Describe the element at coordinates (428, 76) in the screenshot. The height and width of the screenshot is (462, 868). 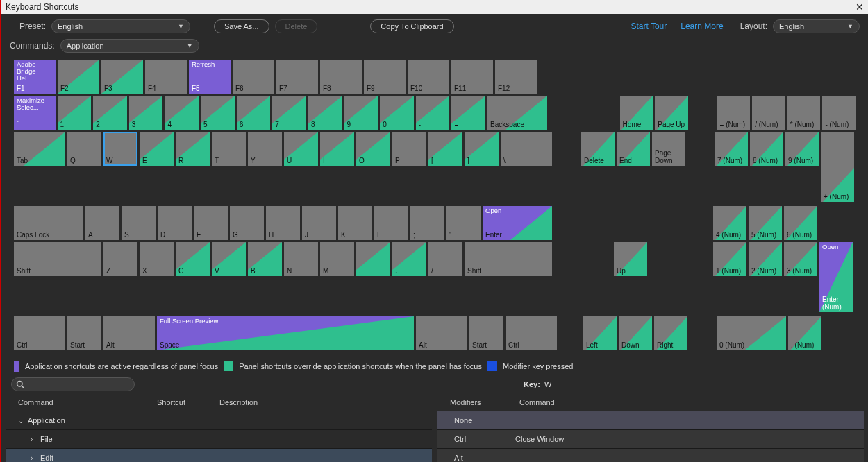
I see `key-f10: F10` at that location.